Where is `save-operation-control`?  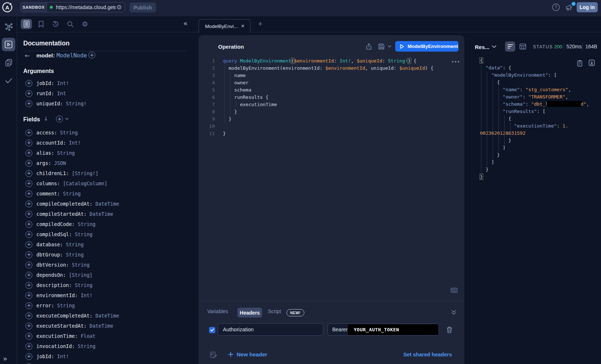 save-operation-control is located at coordinates (385, 46).